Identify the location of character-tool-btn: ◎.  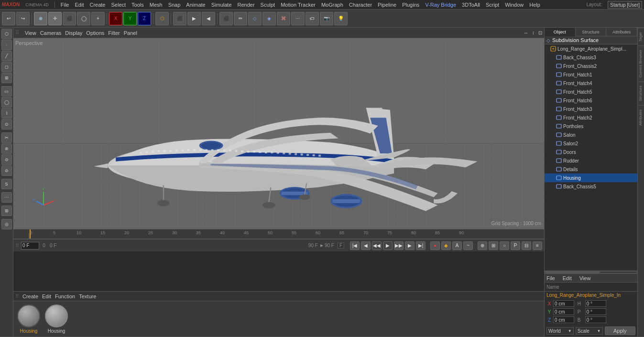
(7, 224).